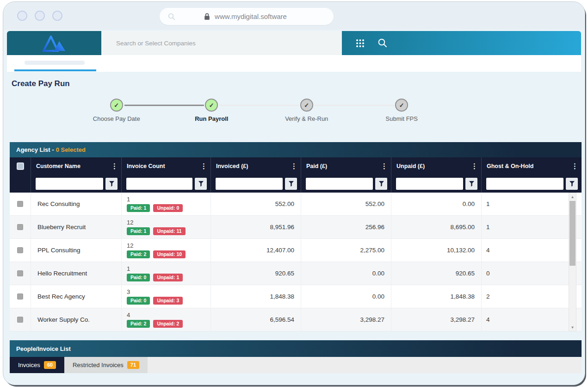 The height and width of the screenshot is (387, 588). I want to click on column-header-invoiced: Invoiced (£) ⋮, so click(256, 166).